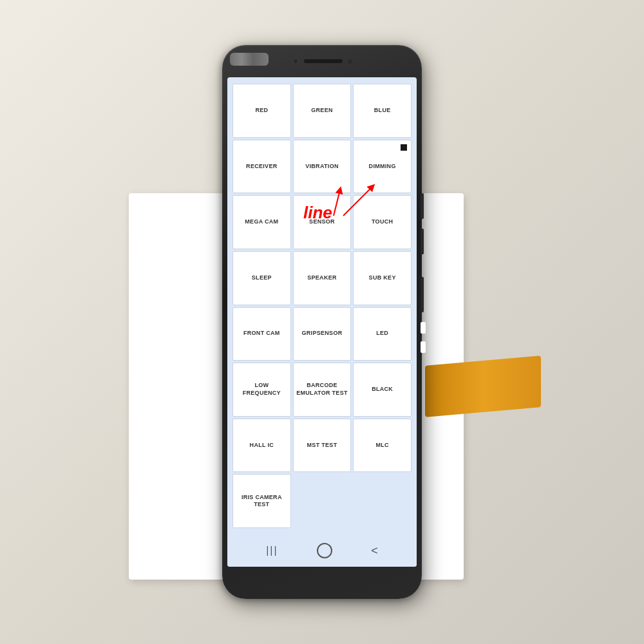 The height and width of the screenshot is (644, 644). I want to click on button-touch: TOUCH, so click(383, 222).